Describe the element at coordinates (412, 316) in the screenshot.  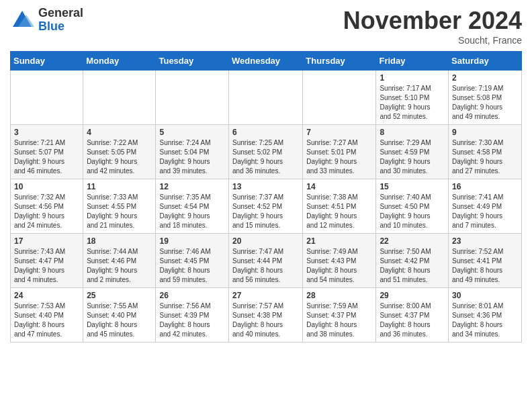
I see `calendar-cell: 29Sunrise: 8:00 AM Sunset: 4:37 PM Dayli…` at that location.